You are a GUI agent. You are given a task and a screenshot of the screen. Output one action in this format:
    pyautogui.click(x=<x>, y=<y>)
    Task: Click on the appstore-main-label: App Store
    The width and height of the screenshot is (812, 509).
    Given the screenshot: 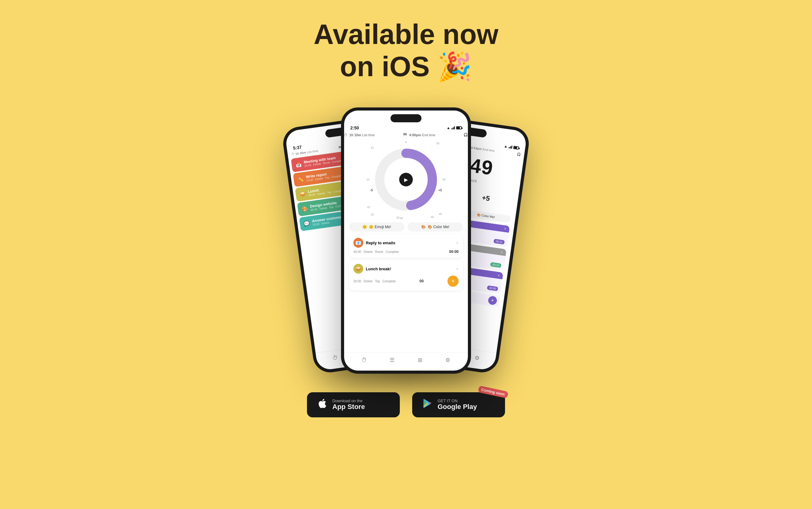 What is the action you would take?
    pyautogui.click(x=348, y=407)
    